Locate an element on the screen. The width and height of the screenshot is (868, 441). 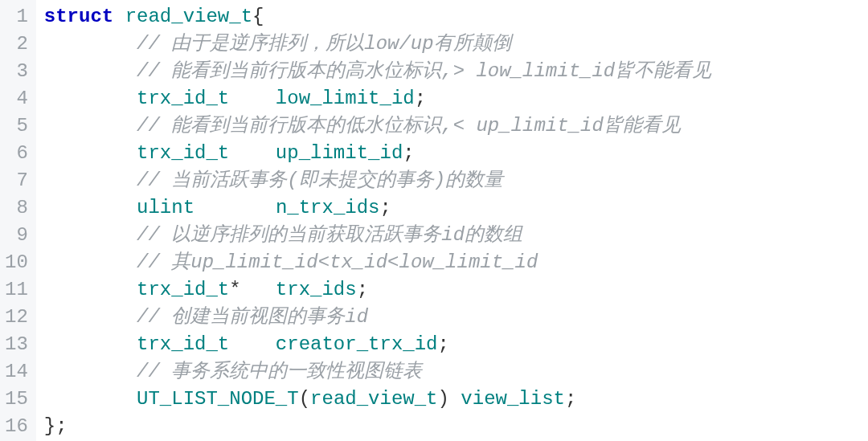
code-line: // 以逆序排列的当前获取活跃事务id的数组 is located at coordinates (457, 235).